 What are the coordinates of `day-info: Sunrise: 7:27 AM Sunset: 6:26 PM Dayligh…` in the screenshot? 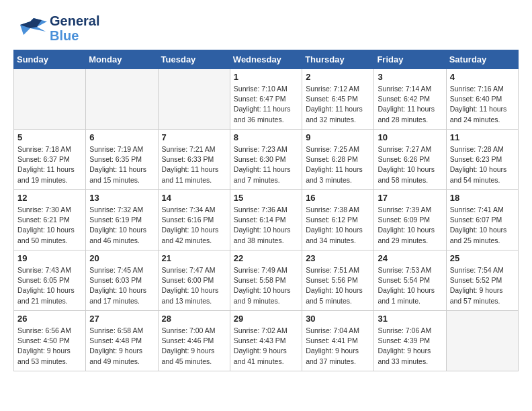 It's located at (410, 165).